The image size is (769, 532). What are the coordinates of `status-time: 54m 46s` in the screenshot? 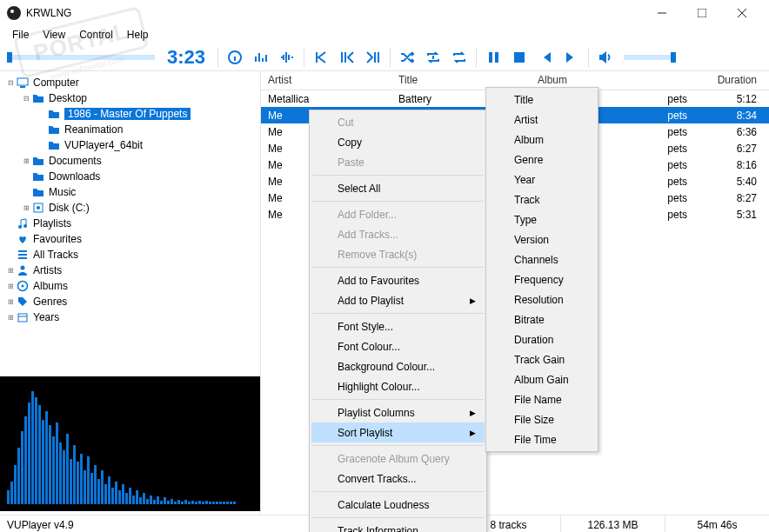 It's located at (717, 523).